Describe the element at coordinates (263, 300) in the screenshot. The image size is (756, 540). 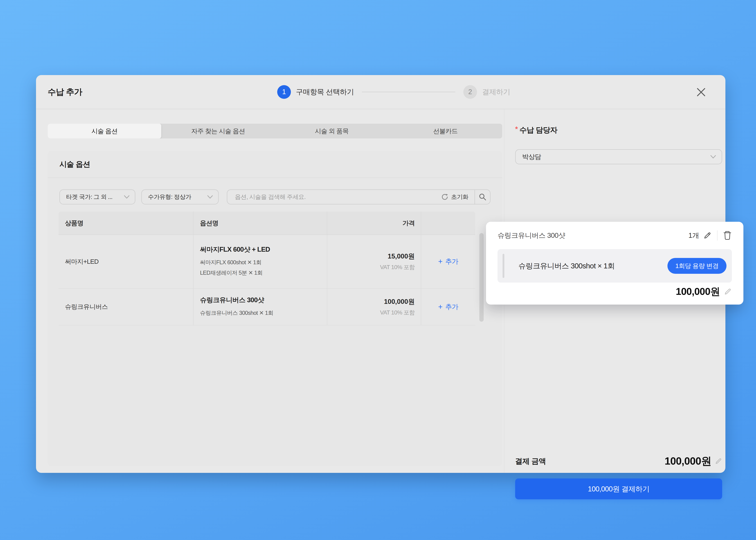
I see `row-option-title: 슈링크유니버스 300샷` at that location.